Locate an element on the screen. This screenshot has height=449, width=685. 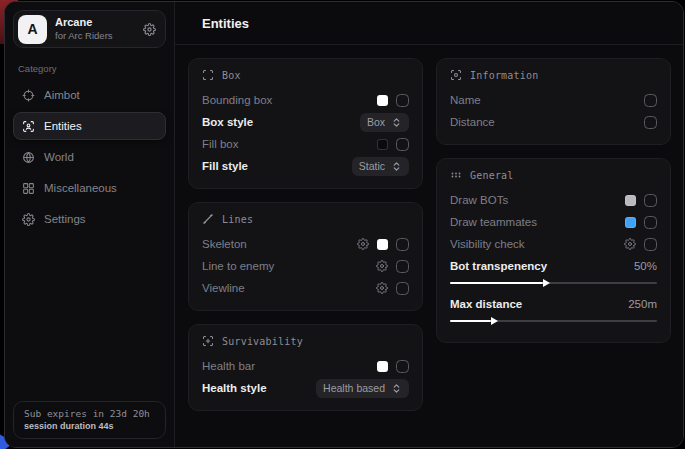
row-label: Viewline is located at coordinates (224, 288).